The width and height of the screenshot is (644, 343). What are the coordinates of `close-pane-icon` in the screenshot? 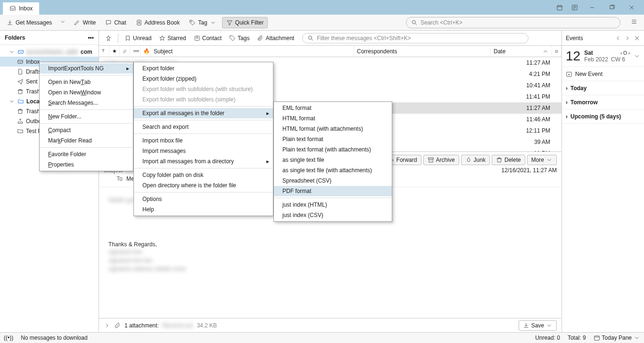 It's located at (637, 38).